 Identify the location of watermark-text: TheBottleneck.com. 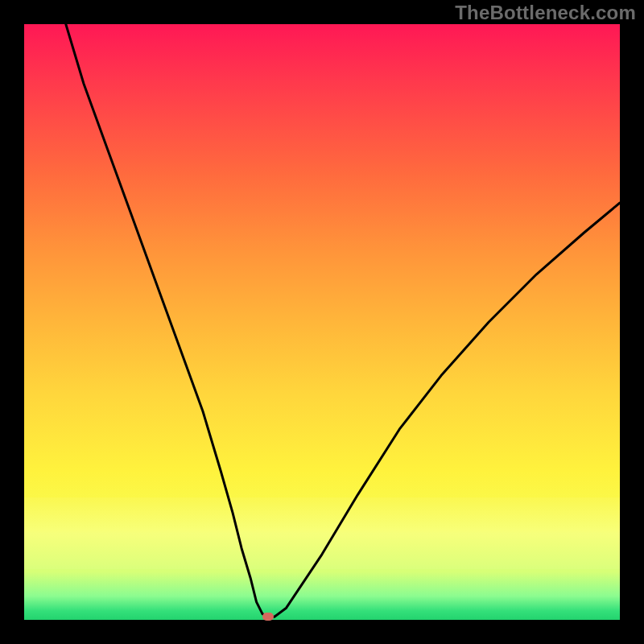
(546, 13).